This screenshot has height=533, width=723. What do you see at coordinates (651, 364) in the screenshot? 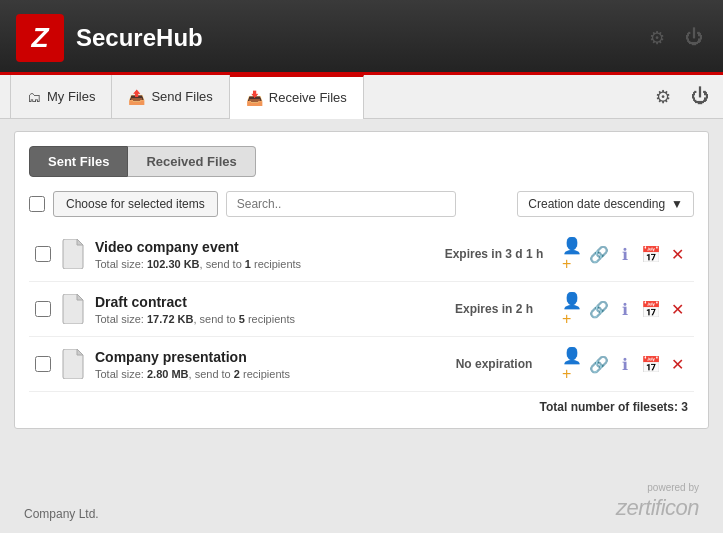
I see `file-3-calendar-icon: 📅` at bounding box center [651, 364].